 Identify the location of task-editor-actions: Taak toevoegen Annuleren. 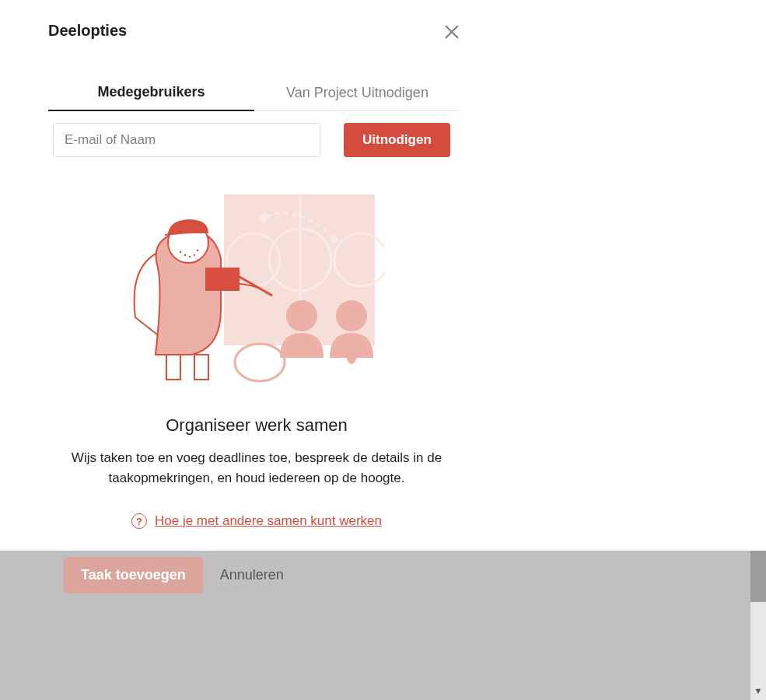
(174, 576).